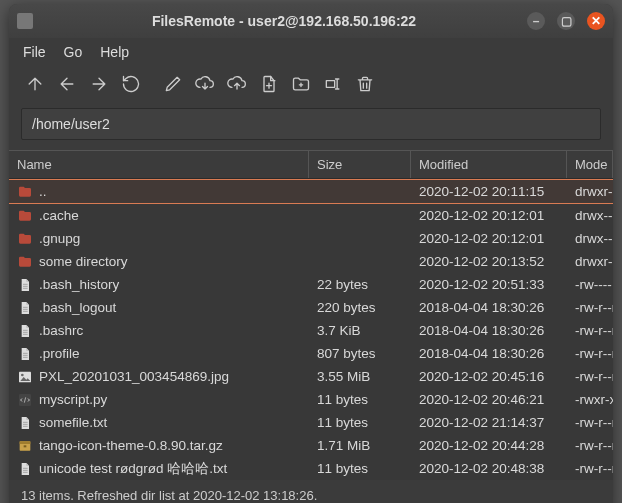 The image size is (622, 503). Describe the element at coordinates (60, 238) in the screenshot. I see `file-name: .gnupg` at that location.